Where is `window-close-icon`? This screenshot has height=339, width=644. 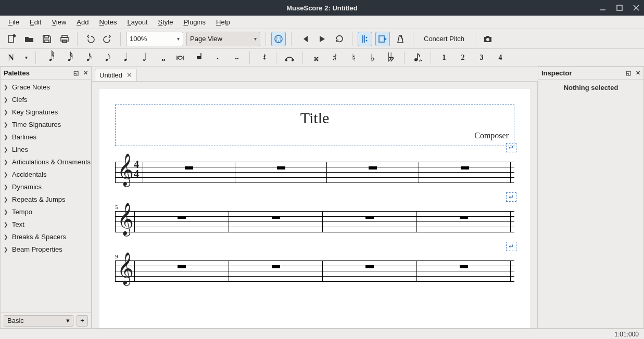 window-close-icon is located at coordinates (636, 8).